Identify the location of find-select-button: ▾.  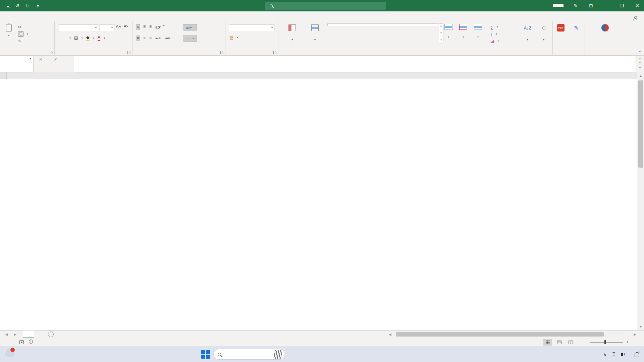
(544, 32).